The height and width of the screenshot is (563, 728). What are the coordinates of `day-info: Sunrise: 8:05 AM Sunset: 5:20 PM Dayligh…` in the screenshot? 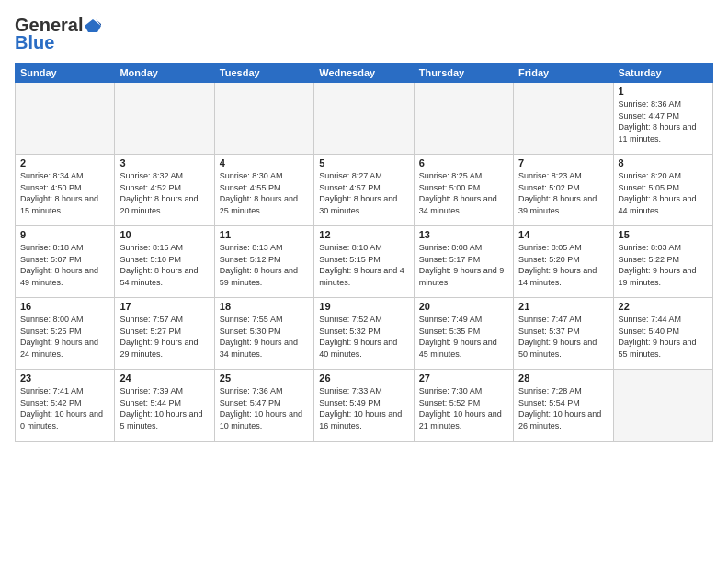 It's located at (563, 265).